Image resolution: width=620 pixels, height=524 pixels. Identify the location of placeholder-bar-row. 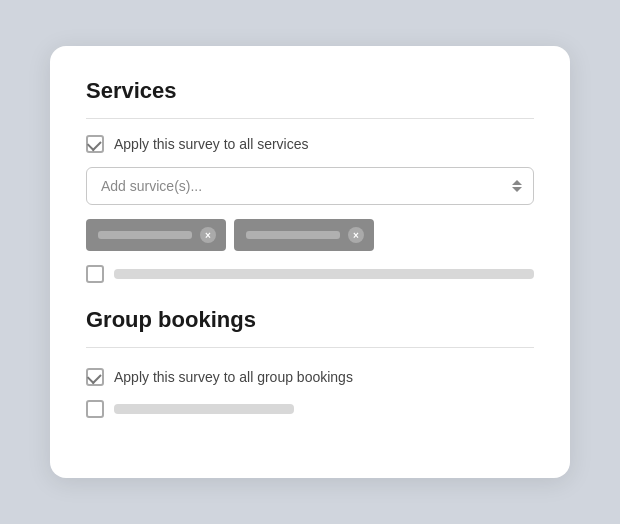
(310, 274).